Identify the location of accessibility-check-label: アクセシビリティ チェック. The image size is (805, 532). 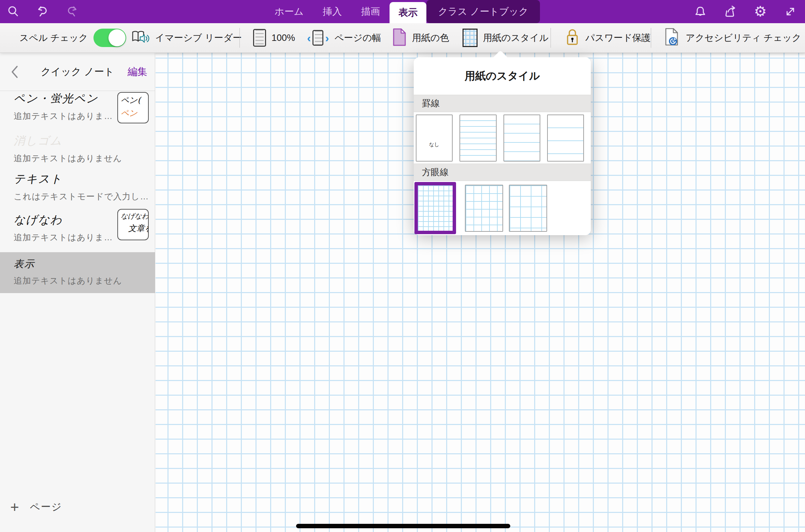
(744, 38).